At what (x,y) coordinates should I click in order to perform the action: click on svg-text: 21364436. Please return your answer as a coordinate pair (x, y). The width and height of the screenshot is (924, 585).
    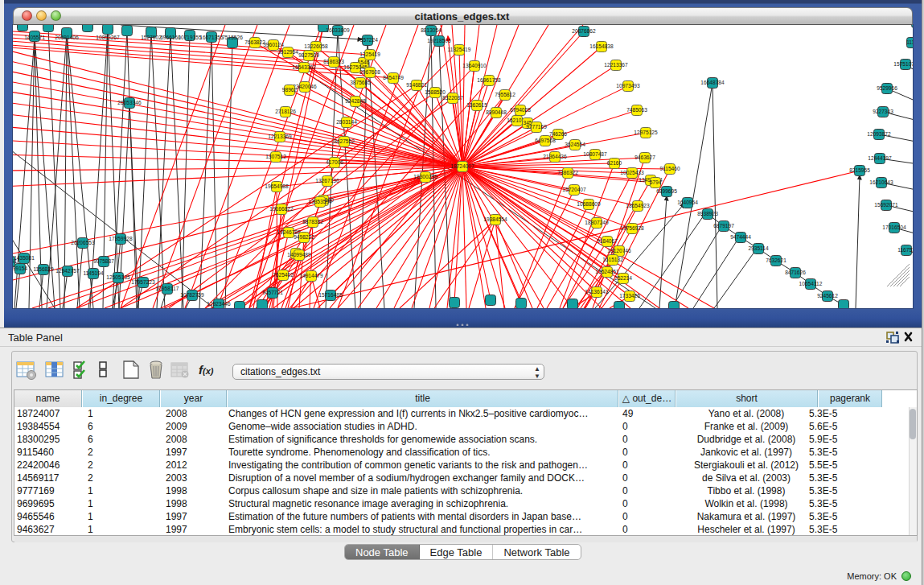
    Looking at the image, I should click on (555, 156).